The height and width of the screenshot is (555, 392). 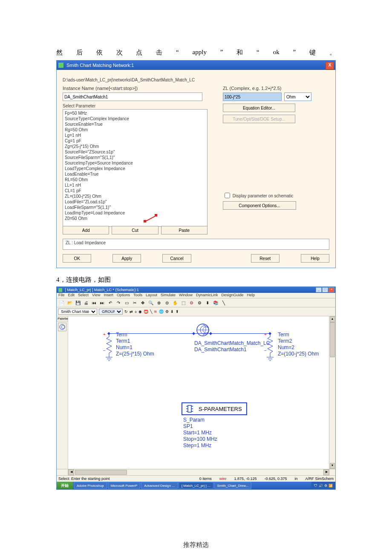 What do you see at coordinates (216, 303) in the screenshot?
I see `lib-icon: 📚` at bounding box center [216, 303].